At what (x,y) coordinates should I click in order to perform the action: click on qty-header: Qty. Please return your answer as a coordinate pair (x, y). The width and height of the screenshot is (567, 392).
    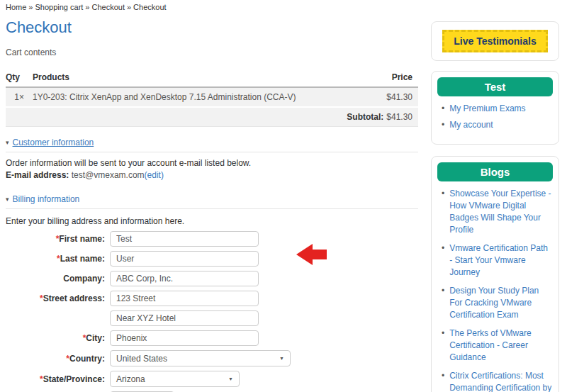
    Looking at the image, I should click on (18, 77).